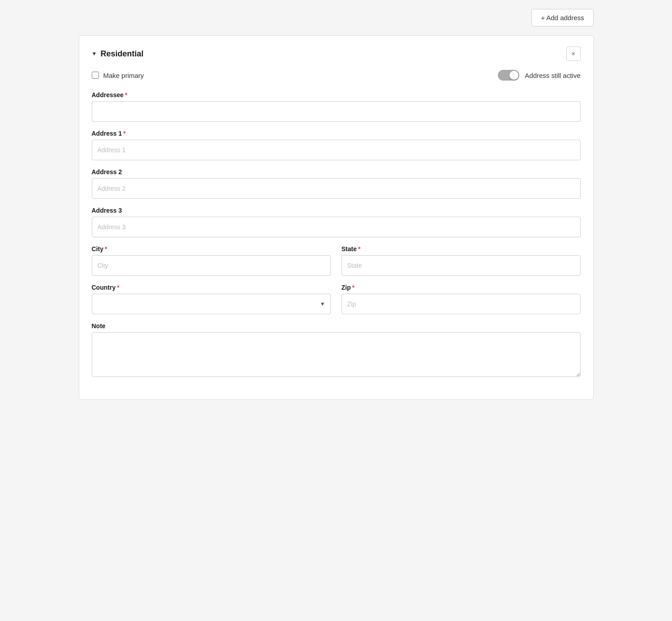 The image size is (672, 621). Describe the element at coordinates (552, 75) in the screenshot. I see `address-still-active-label: Address still active` at that location.